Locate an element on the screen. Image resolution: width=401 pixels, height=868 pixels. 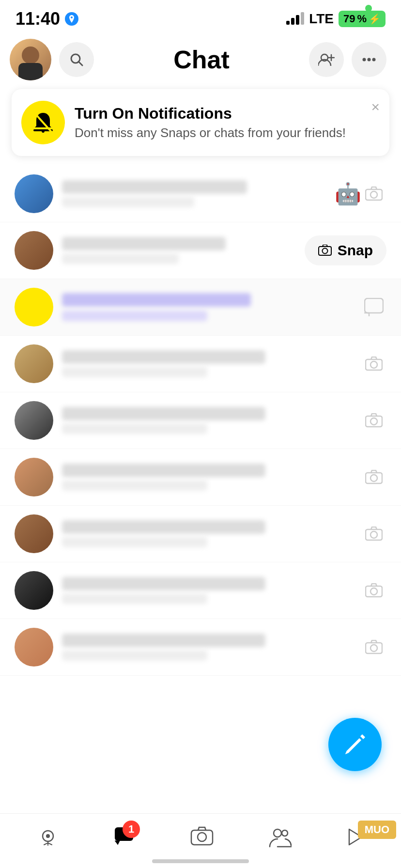
status-time: 11:40 is located at coordinates (47, 19).